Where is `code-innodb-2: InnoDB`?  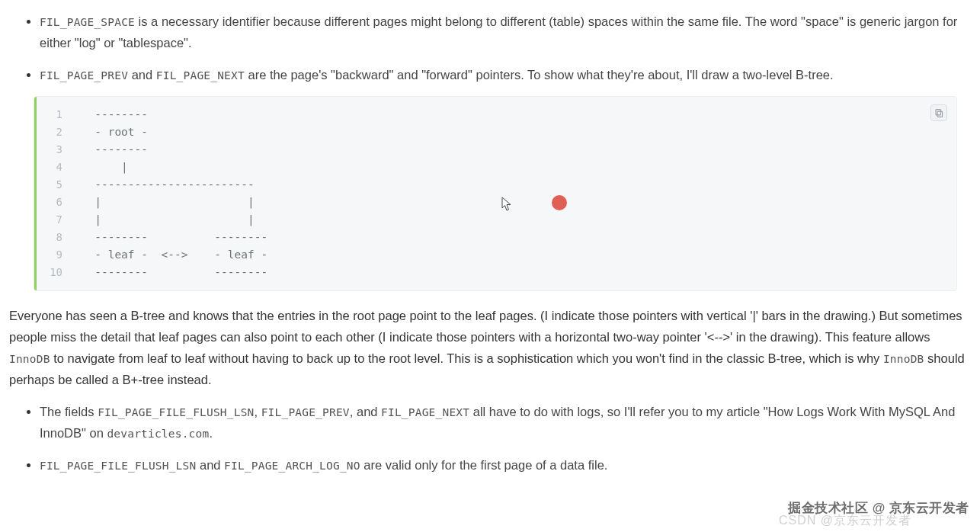 code-innodb-2: InnoDB is located at coordinates (904, 359).